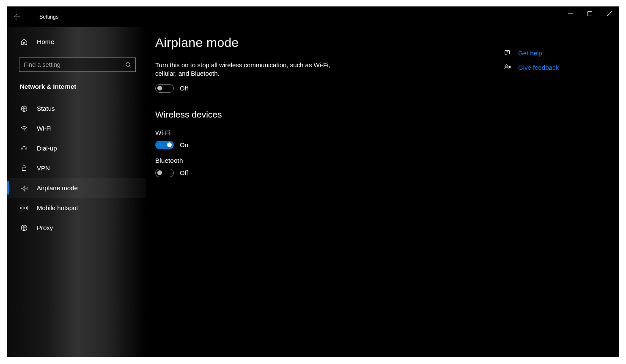  What do you see at coordinates (382, 161) in the screenshot?
I see `bluetooth-label: Bluetooth` at bounding box center [382, 161].